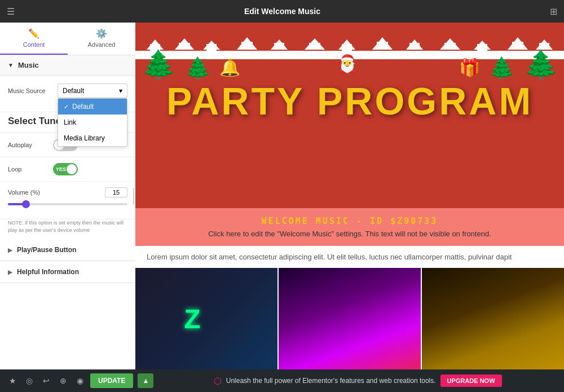  Describe the element at coordinates (350, 101) in the screenshot. I see `party-program-text: PARTY PROGRAM` at that location.